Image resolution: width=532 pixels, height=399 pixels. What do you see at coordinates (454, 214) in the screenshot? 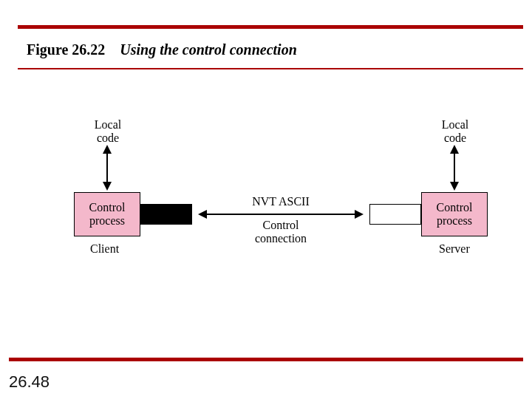
I see `server-control-process-box: Control process` at bounding box center [454, 214].